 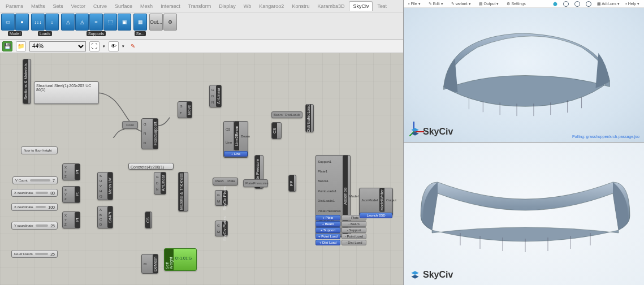 What do you see at coordinates (222, 198) in the screenshot?
I see `skyciv-plates-node-1: GMSkyCiv Plates` at bounding box center [222, 198].